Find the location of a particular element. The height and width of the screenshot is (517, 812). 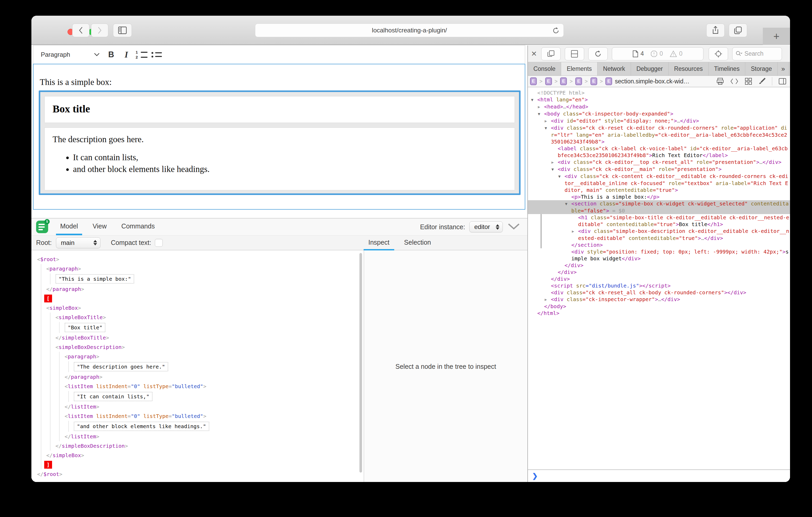

styles-brush-icon is located at coordinates (762, 81).